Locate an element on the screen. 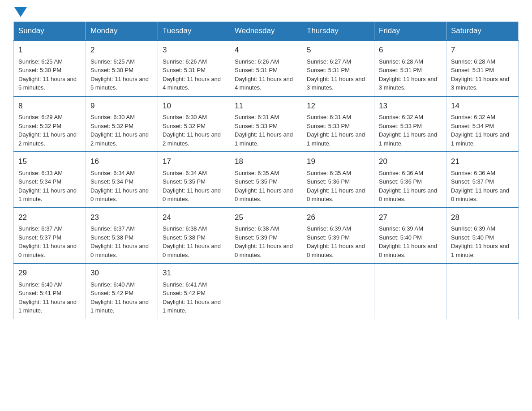 The height and width of the screenshot is (411, 532). day-number: 13 is located at coordinates (410, 106).